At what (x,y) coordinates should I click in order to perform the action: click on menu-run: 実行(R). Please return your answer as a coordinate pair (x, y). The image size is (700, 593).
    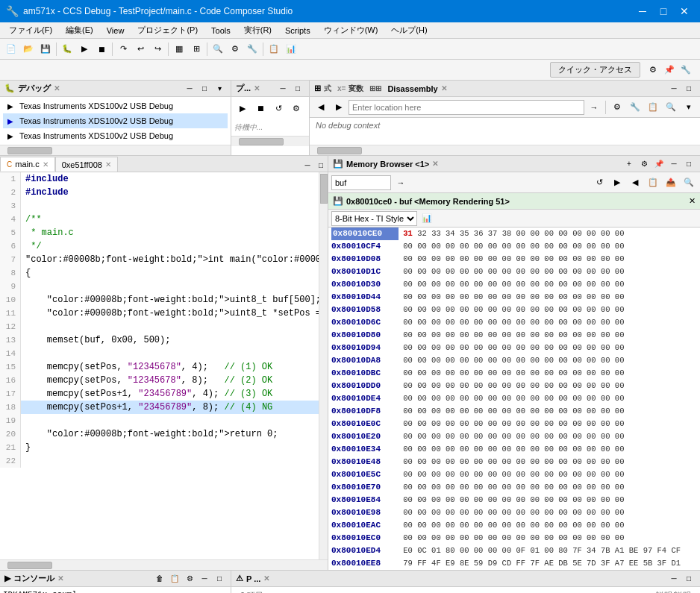
    Looking at the image, I should click on (258, 30).